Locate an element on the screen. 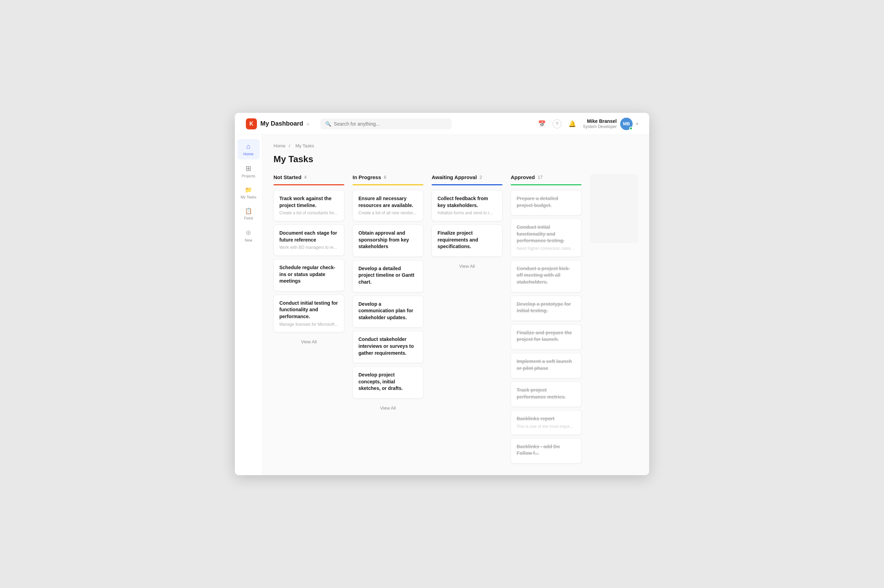 The image size is (884, 588). col-title-in-progress: In Progress is located at coordinates (367, 177).